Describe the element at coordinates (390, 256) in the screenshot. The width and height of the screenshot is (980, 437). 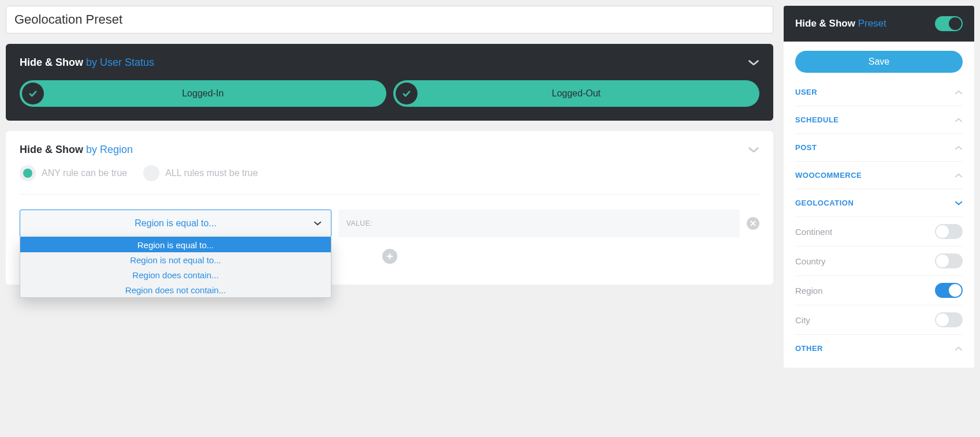
I see `plus-icon` at that location.